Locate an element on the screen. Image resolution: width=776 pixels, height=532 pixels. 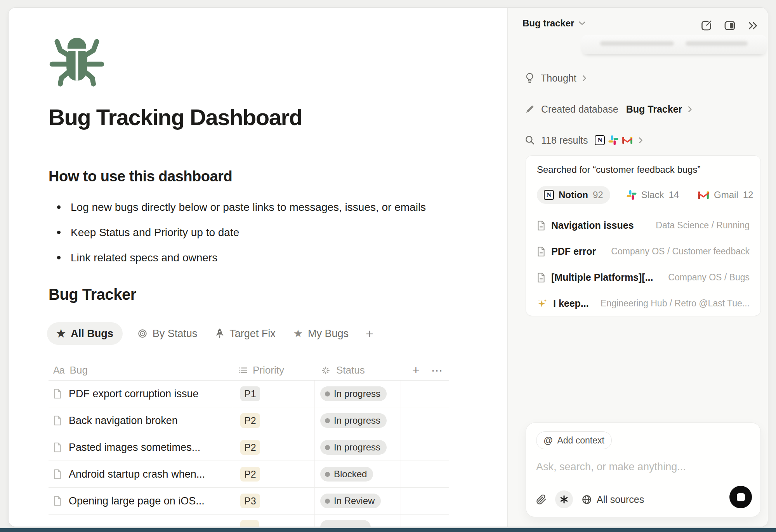
table-row: PDF export corruption issue P1 In progre… is located at coordinates (249, 394).